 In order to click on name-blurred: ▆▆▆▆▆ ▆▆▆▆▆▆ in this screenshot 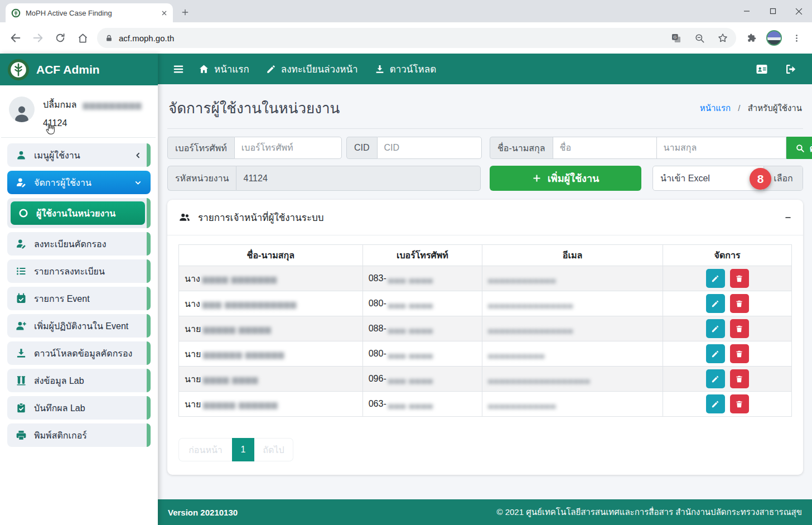, I will do `click(240, 404)`.